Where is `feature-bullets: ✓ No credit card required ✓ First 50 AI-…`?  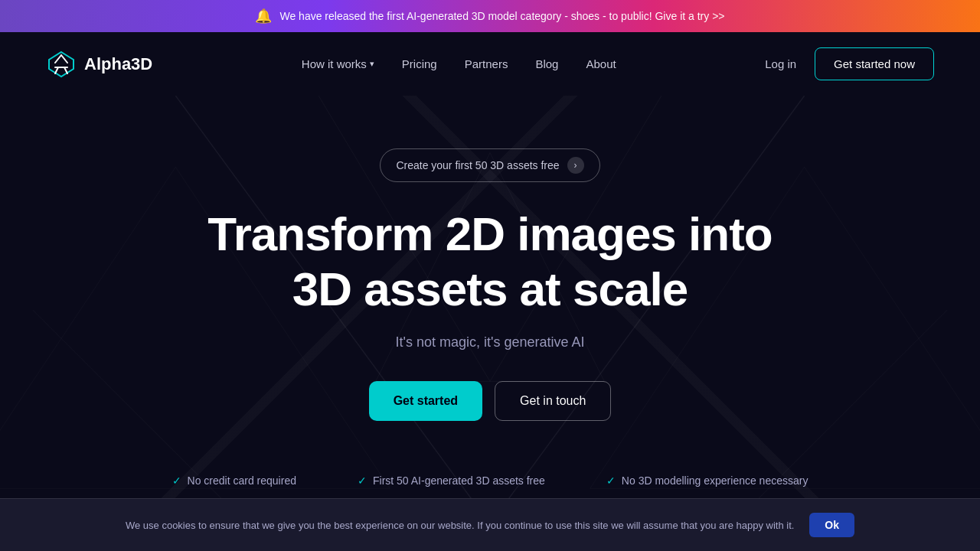 feature-bullets: ✓ No credit card required ✓ First 50 AI-… is located at coordinates (490, 481).